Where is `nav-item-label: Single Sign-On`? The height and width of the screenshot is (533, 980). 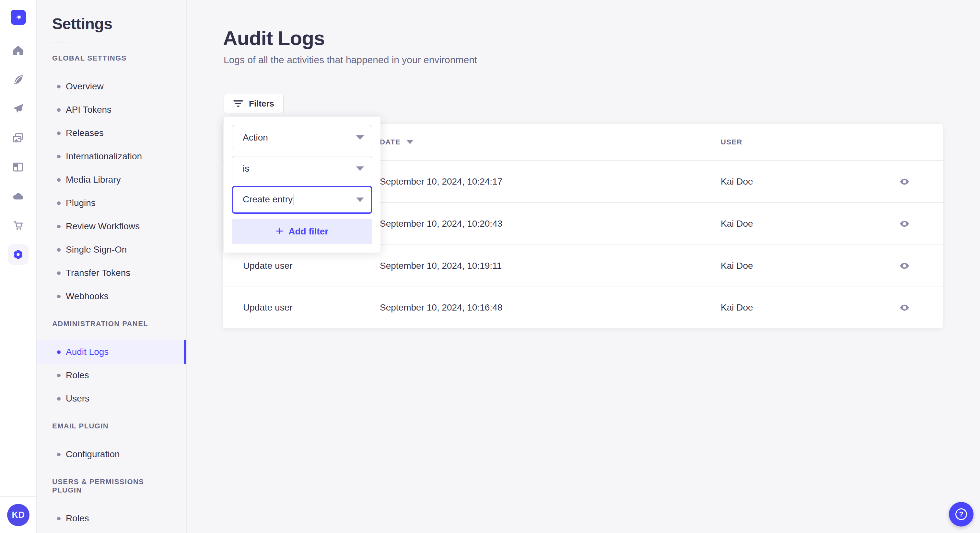 nav-item-label: Single Sign-On is located at coordinates (96, 249).